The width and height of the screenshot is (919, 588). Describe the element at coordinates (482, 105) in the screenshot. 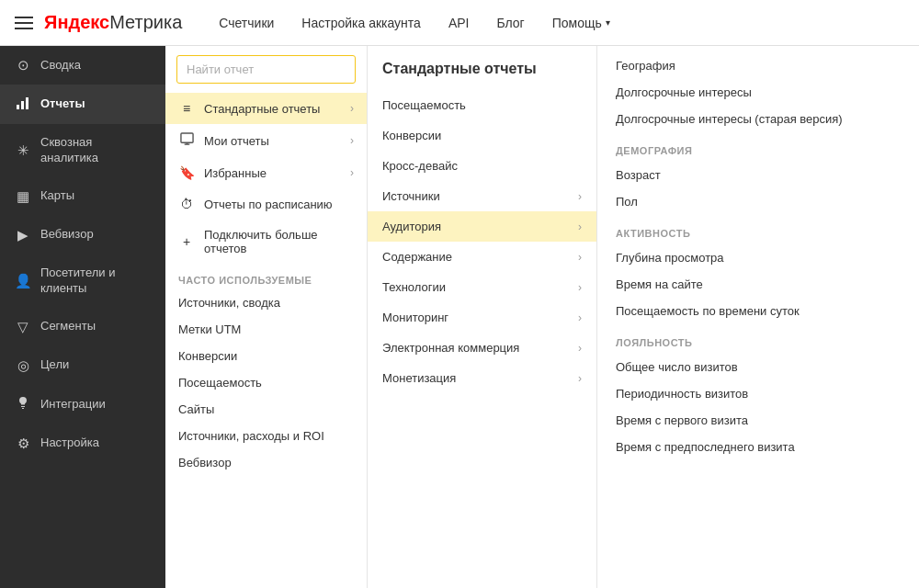

I see `submenu-item-attendance: Посещаемость` at that location.